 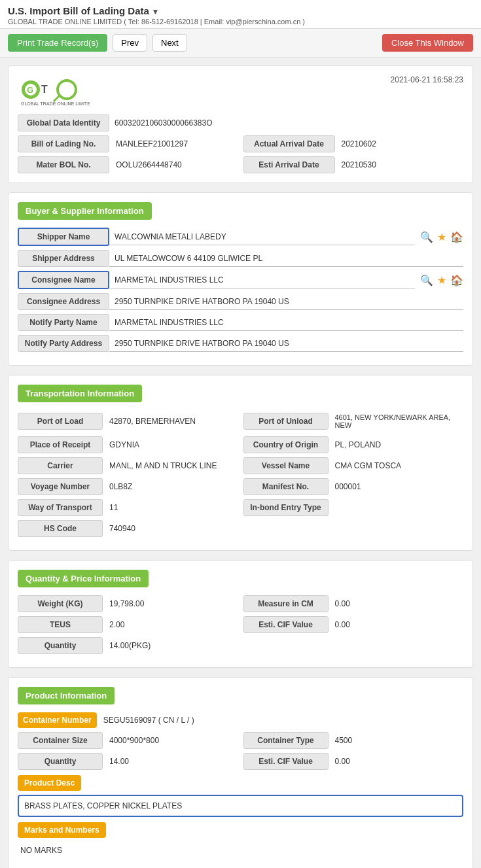 I want to click on bill-of-lading-value: MANLEEF21001297, so click(x=174, y=144).